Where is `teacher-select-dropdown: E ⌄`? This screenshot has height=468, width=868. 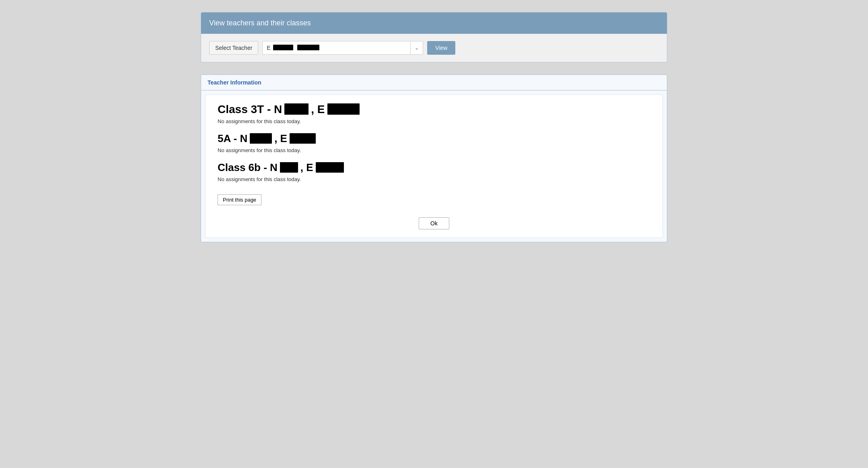 teacher-select-dropdown: E ⌄ is located at coordinates (343, 48).